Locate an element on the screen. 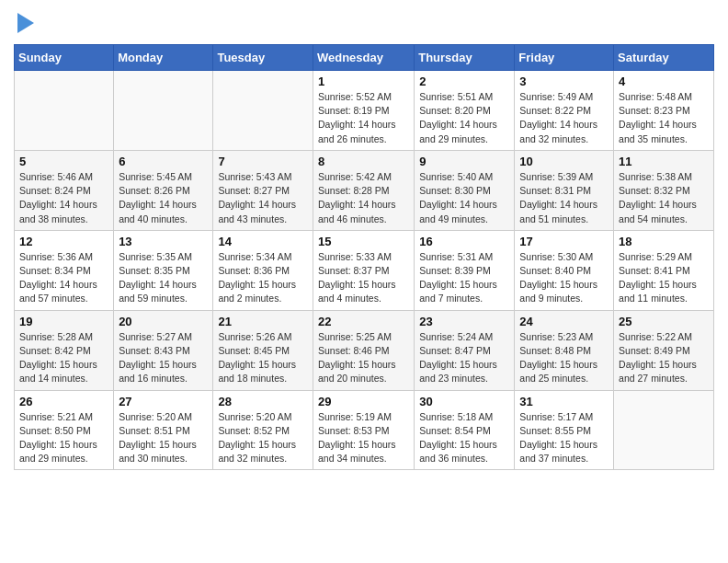  calendar-cell: 30Sunrise: 5:18 AMSunset: 8:54 PMDayligh… is located at coordinates (465, 431).